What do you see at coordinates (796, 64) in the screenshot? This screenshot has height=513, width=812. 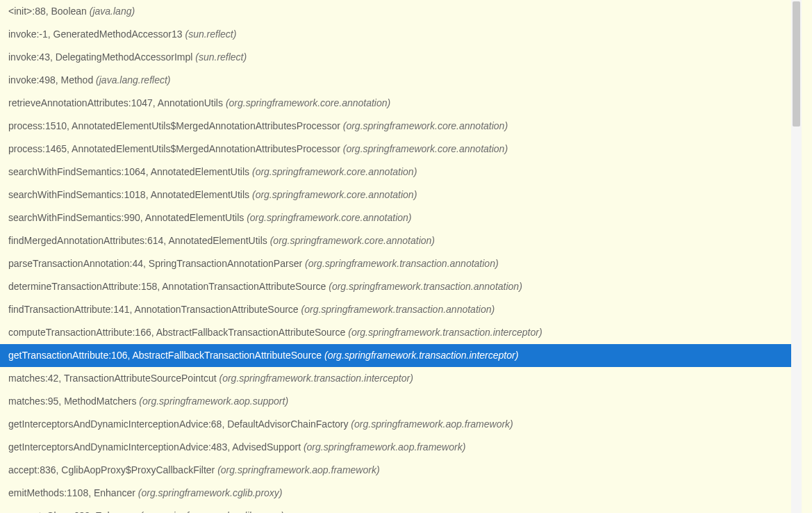 I see `scrollbar-thumb` at bounding box center [796, 64].